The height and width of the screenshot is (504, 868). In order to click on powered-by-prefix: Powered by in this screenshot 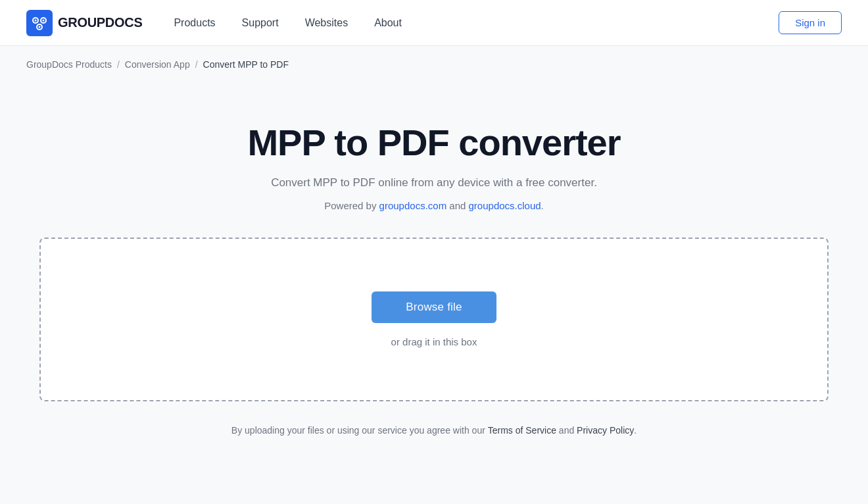, I will do `click(351, 205)`.